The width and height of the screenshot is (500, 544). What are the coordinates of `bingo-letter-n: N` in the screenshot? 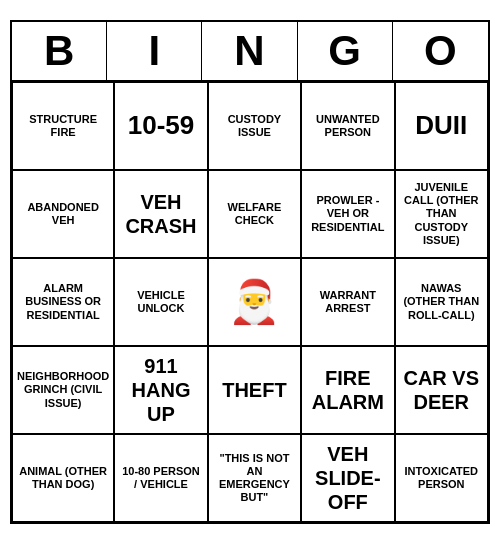 It's located at (250, 51).